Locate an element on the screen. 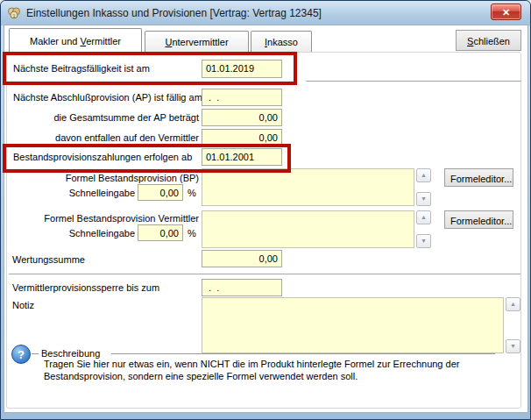 The width and height of the screenshot is (531, 420). title-bar: 1 Einstellungen Inkasso und Provisionen … is located at coordinates (266, 13).